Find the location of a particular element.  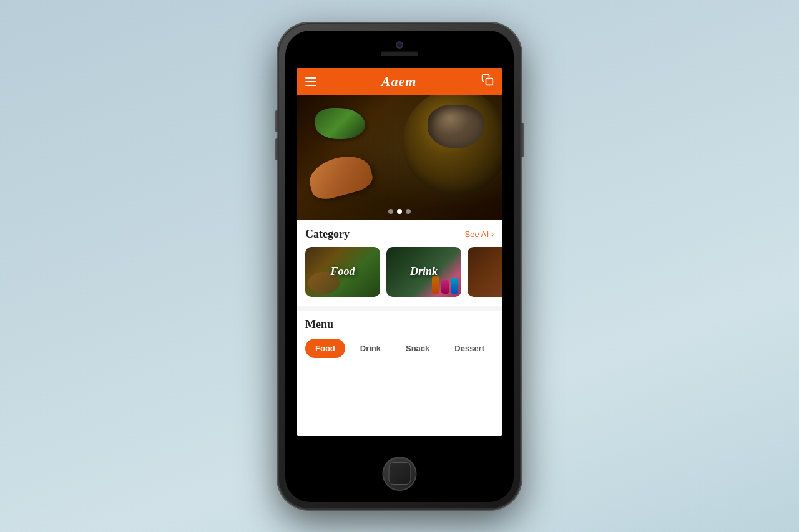

front-camera is located at coordinates (400, 45).